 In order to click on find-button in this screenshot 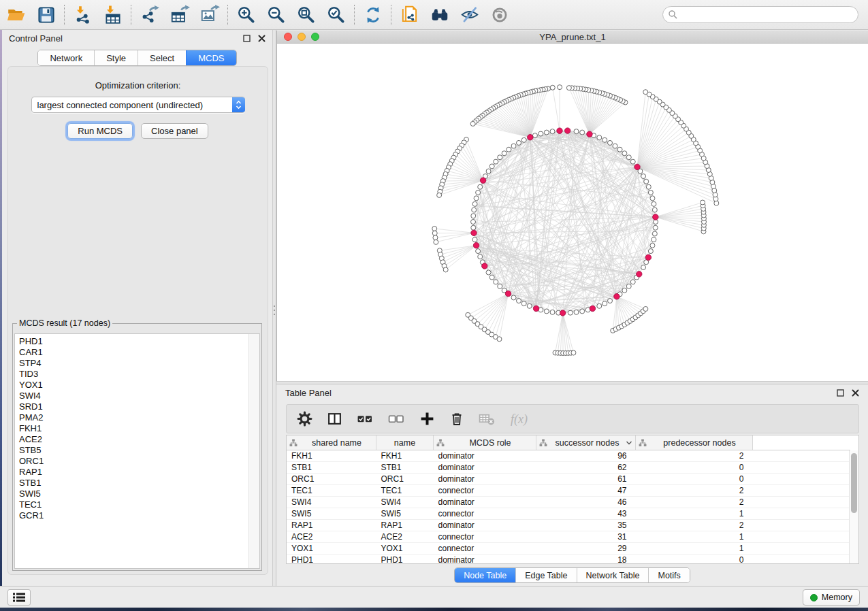, I will do `click(440, 15)`.